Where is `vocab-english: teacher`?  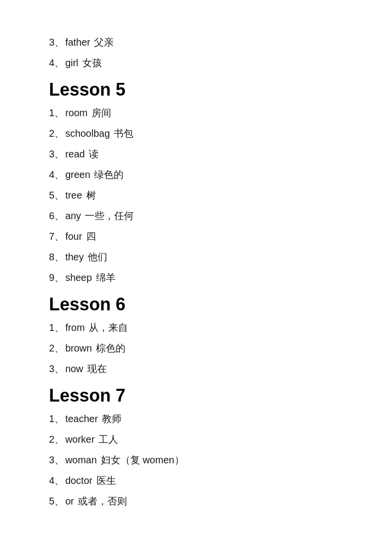 vocab-english: teacher is located at coordinates (81, 419).